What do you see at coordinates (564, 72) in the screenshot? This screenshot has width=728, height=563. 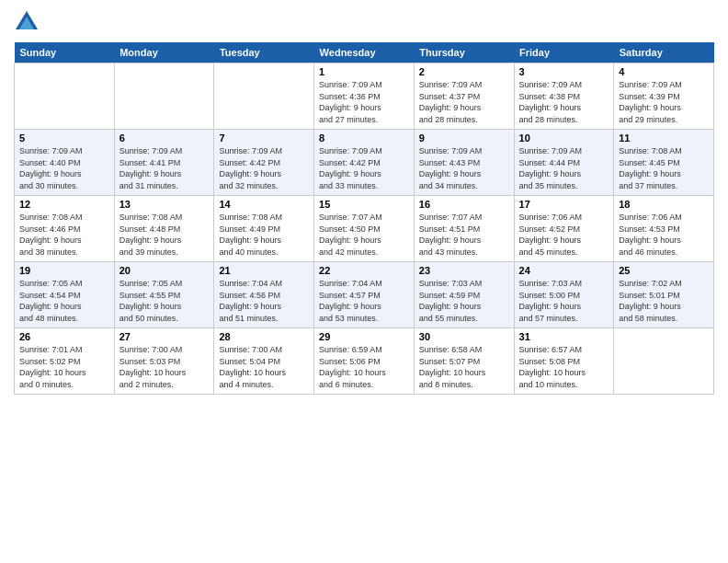 I see `day-number: 3` at bounding box center [564, 72].